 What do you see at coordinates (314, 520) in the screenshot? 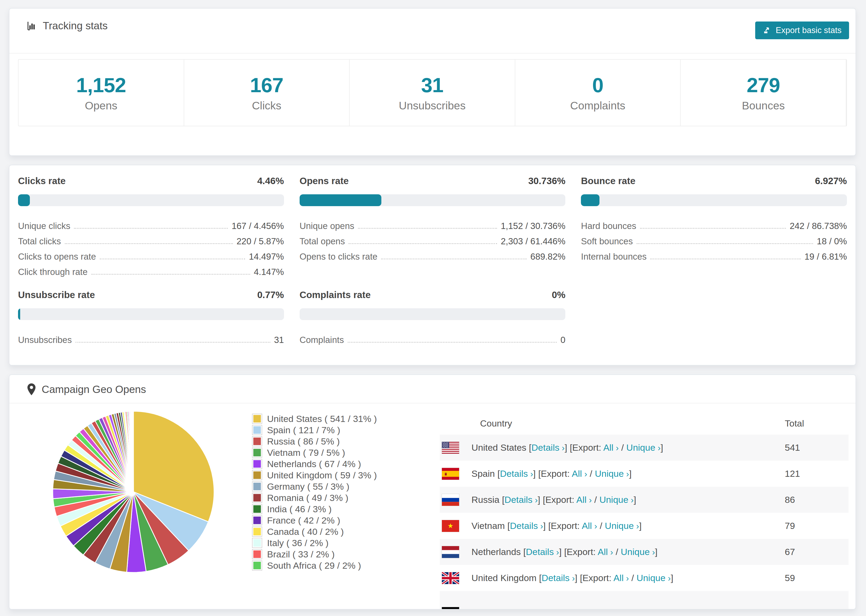
I see `legend-item: France ( 42 / 2% )` at bounding box center [314, 520].